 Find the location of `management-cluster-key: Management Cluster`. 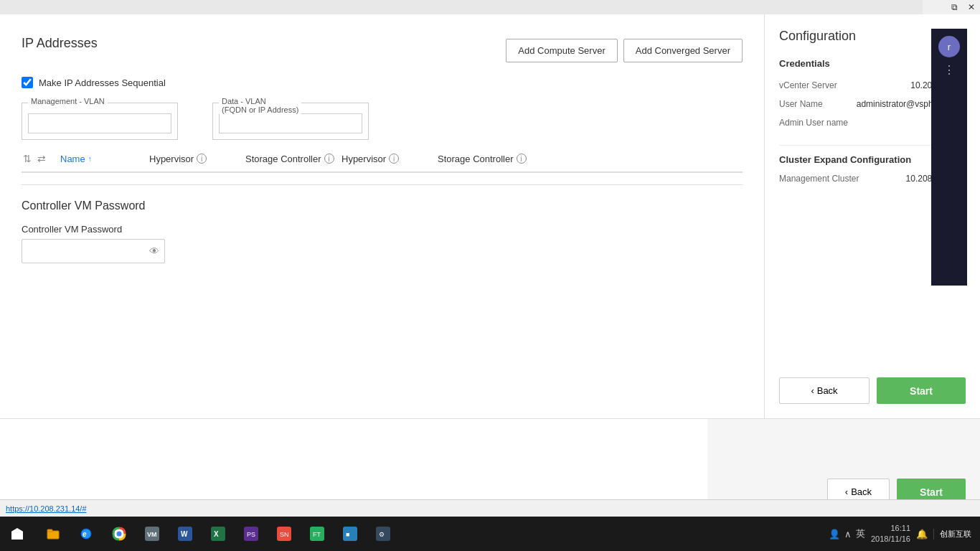

management-cluster-key: Management Cluster is located at coordinates (826, 179).